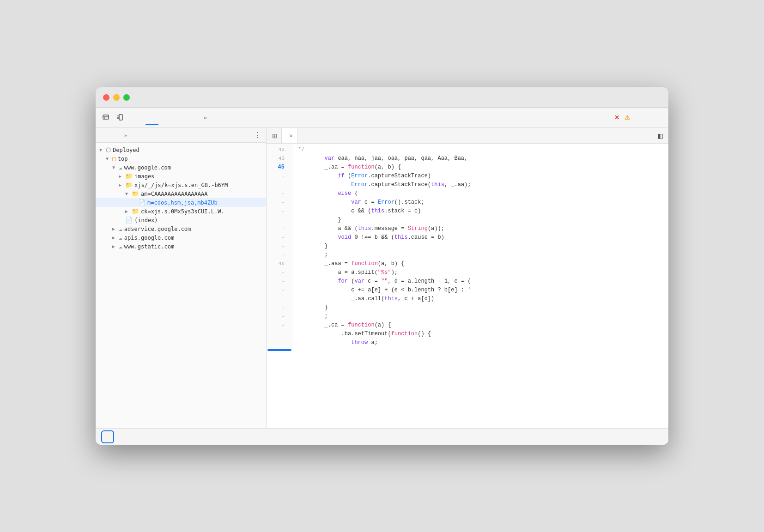 The height and width of the screenshot is (532, 764). Describe the element at coordinates (127, 97) in the screenshot. I see `maximize-button` at that location.